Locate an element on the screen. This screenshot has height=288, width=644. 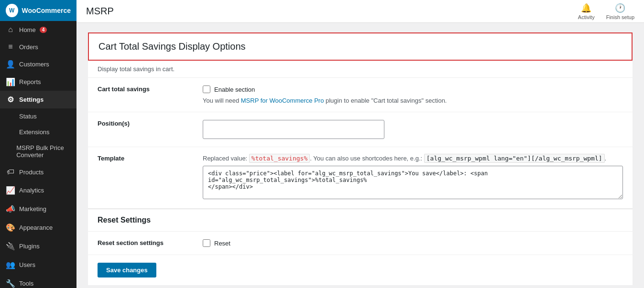
plugins-icon: 🔌 is located at coordinates (11, 246).